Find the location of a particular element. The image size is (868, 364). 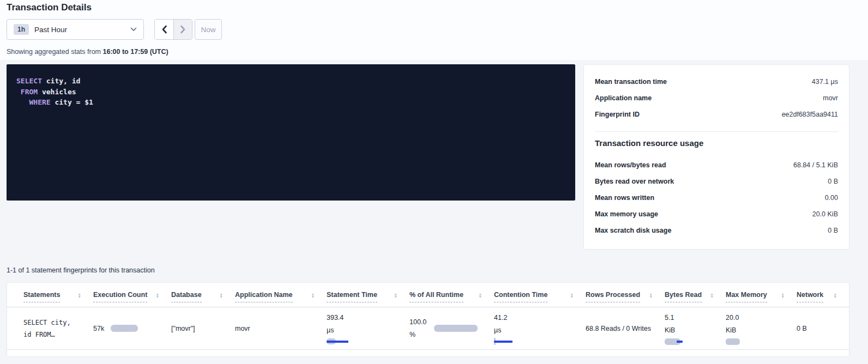

bytes-read-unit: KiB is located at coordinates (692, 330).